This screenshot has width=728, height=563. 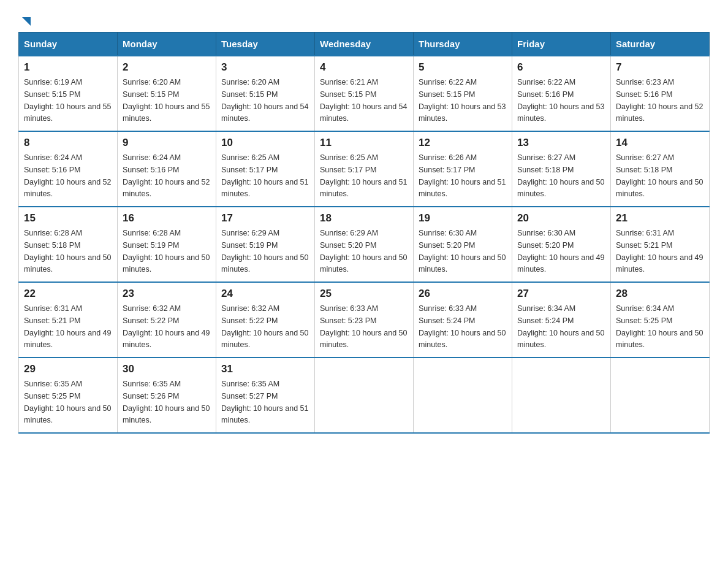 What do you see at coordinates (661, 44) in the screenshot?
I see `weekday-header-saturday: Saturday` at bounding box center [661, 44].